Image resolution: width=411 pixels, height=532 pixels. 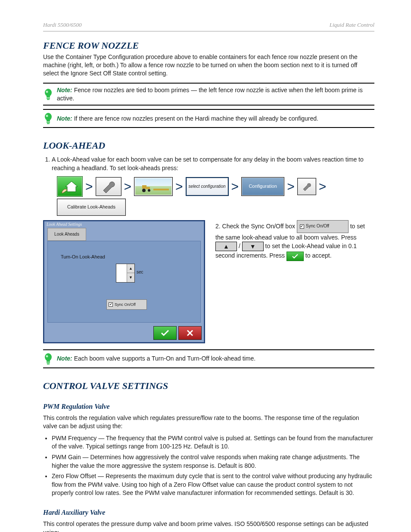 I want to click on lookahead-dialog: Look Ahead Settings Look Aheads Turn-On …, so click(x=124, y=282).